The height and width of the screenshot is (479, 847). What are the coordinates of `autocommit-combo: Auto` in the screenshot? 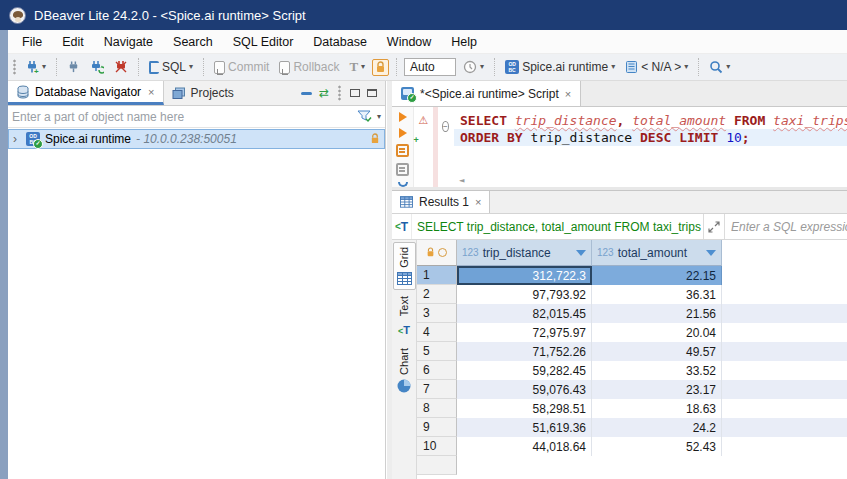 It's located at (430, 67).